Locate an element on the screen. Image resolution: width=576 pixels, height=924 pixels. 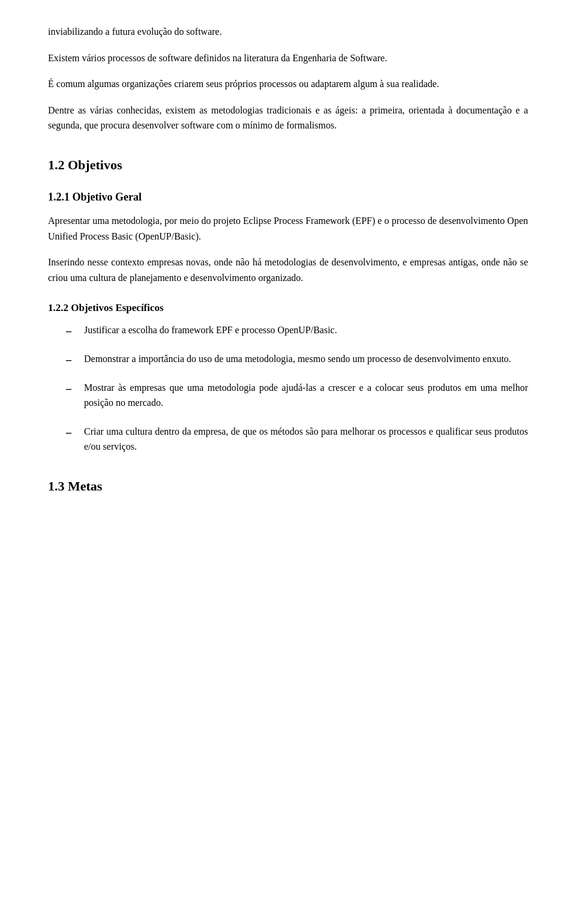
intro-paragraph-4: Dentre as várias conhecidas, existem as … is located at coordinates (288, 118).